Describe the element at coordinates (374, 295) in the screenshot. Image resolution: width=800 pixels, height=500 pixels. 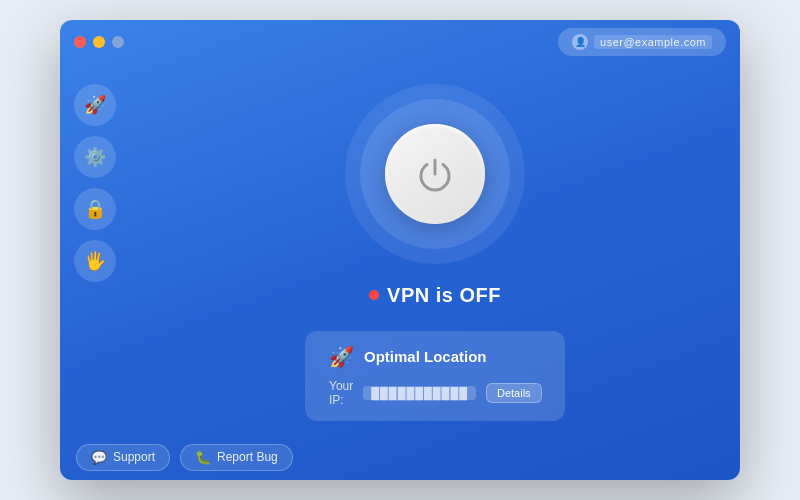
I see `status-dot` at that location.